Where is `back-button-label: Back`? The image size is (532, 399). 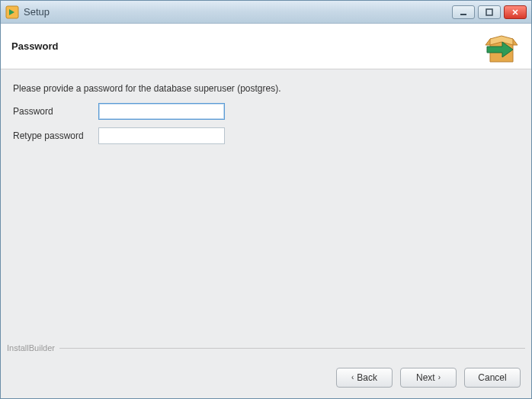 back-button-label: Back is located at coordinates (367, 378).